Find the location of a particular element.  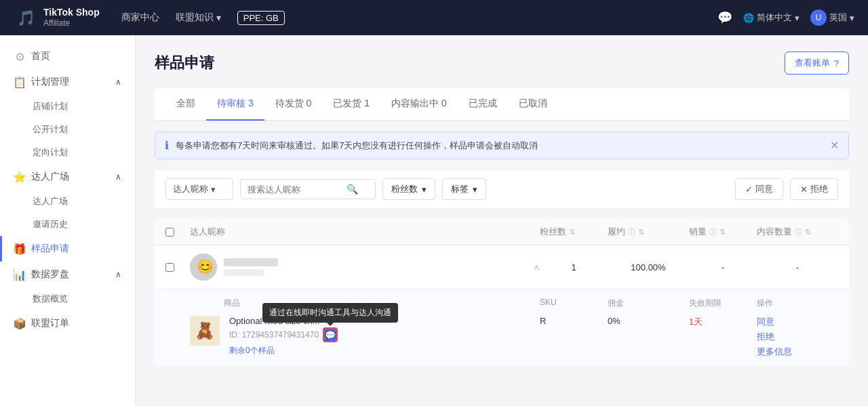

avatar: 😊 is located at coordinates (203, 267).